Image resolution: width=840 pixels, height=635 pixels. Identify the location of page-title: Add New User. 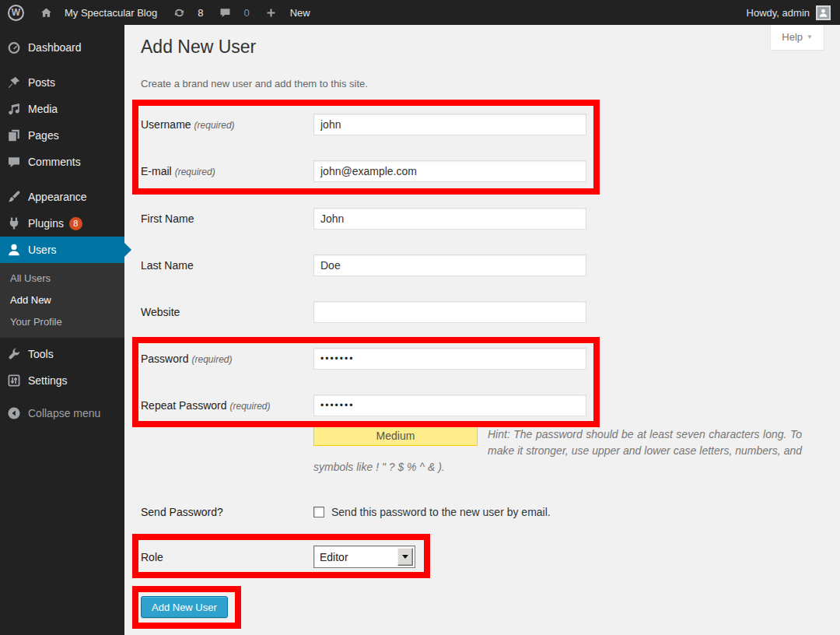
(198, 47).